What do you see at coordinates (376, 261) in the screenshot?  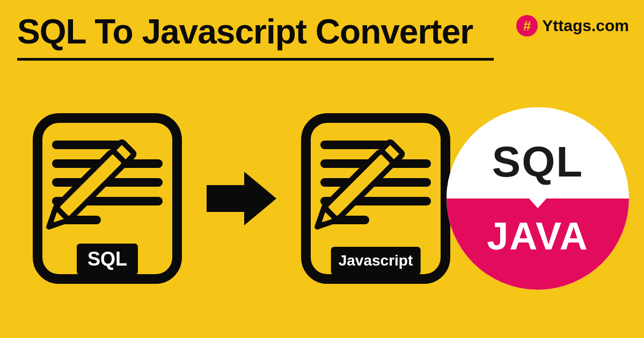 I see `target-label: Javascript` at bounding box center [376, 261].